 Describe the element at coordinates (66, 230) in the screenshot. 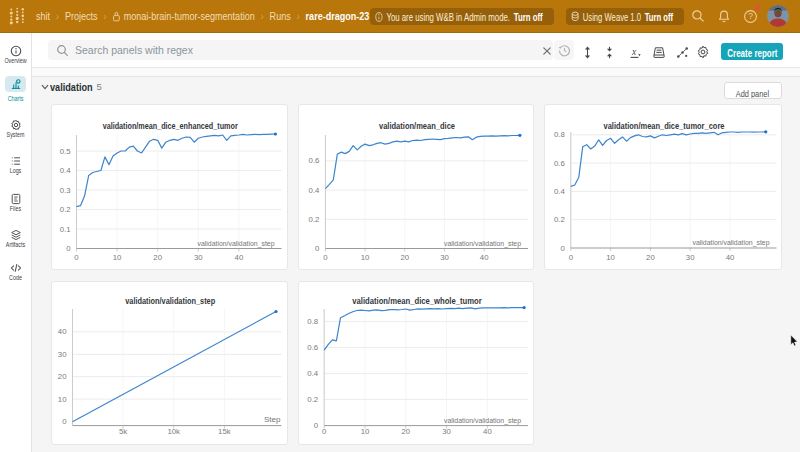

I see `svg-text: 0.1` at that location.